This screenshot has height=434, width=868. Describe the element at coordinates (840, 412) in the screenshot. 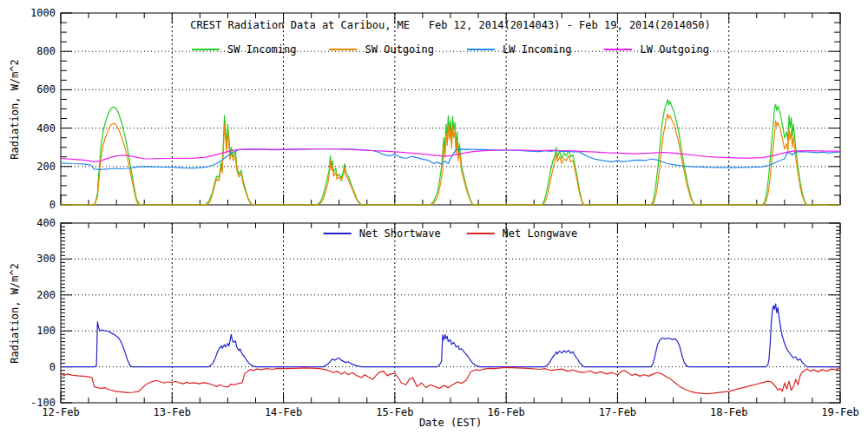

I see `x-tick-label-19-Feb: 19-Feb` at that location.